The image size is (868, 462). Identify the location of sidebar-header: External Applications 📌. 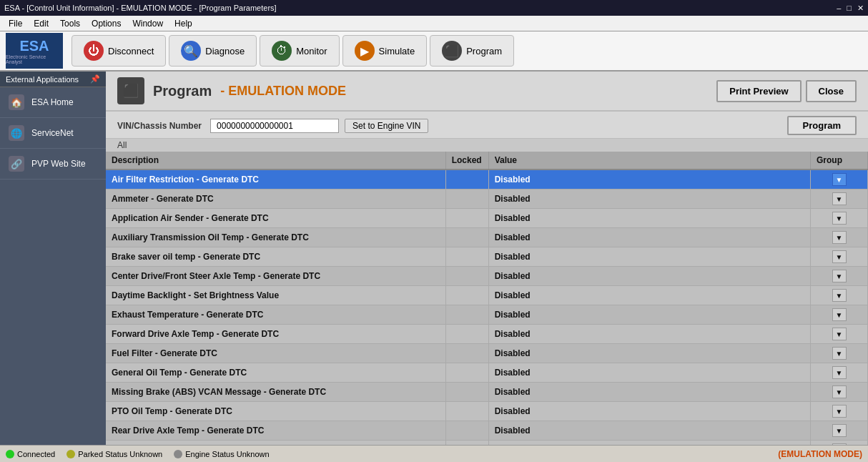
(53, 79).